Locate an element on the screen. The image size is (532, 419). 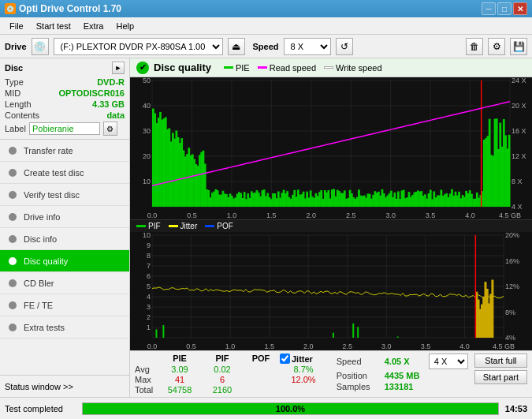
minimize-button: ─ is located at coordinates (489, 9).